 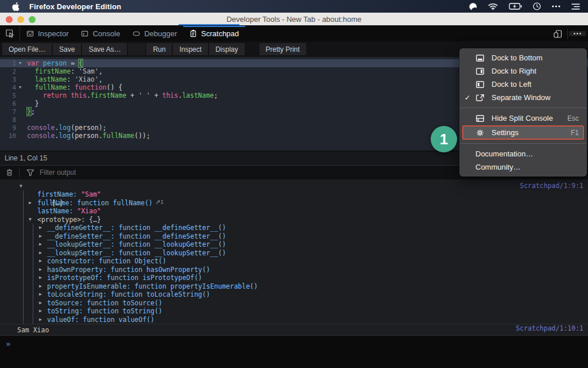 I want to click on console-object-root: ▼ {…} Scratchpad/1:9:1, so click(x=294, y=186).